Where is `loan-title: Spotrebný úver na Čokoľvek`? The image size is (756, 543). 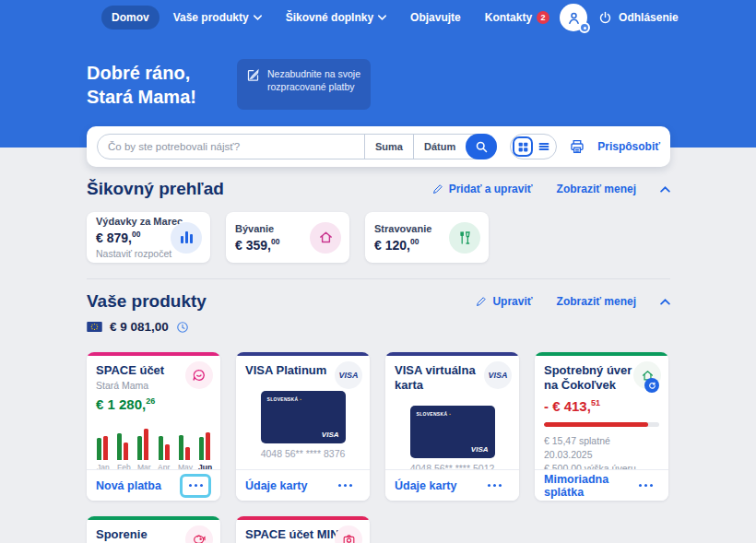
loan-title: Spotrebný úver na Čokoľvek is located at coordinates (590, 378).